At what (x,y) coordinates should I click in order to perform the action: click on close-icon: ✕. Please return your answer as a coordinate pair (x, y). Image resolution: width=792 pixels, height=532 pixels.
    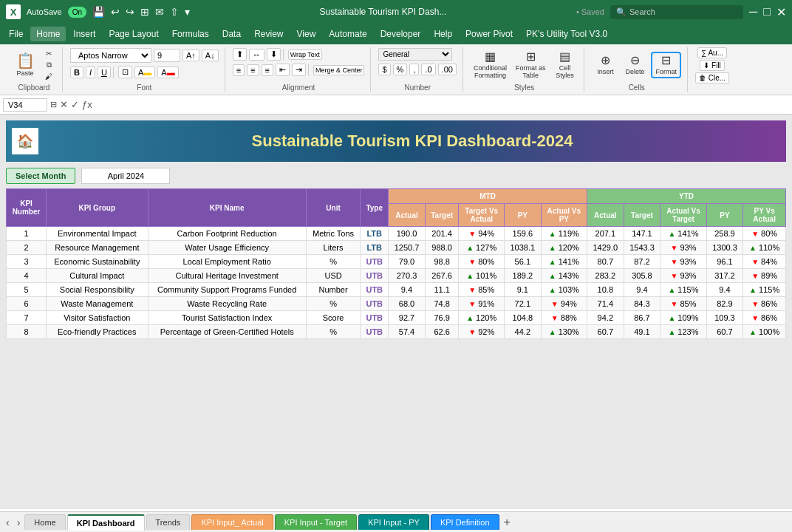
    Looking at the image, I should click on (782, 12).